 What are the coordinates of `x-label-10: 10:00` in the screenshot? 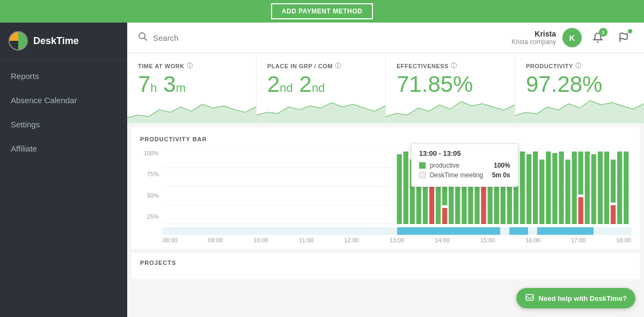 It's located at (261, 240).